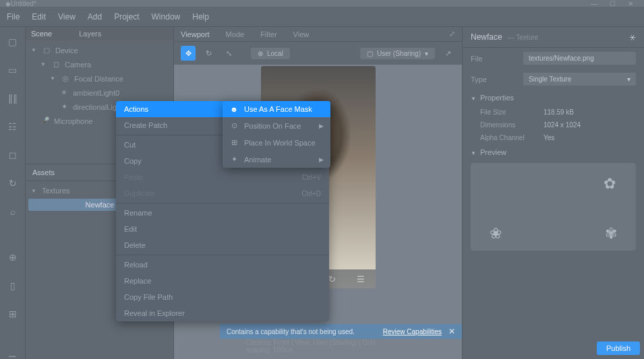  I want to click on ctx-reload: Reload, so click(223, 265).